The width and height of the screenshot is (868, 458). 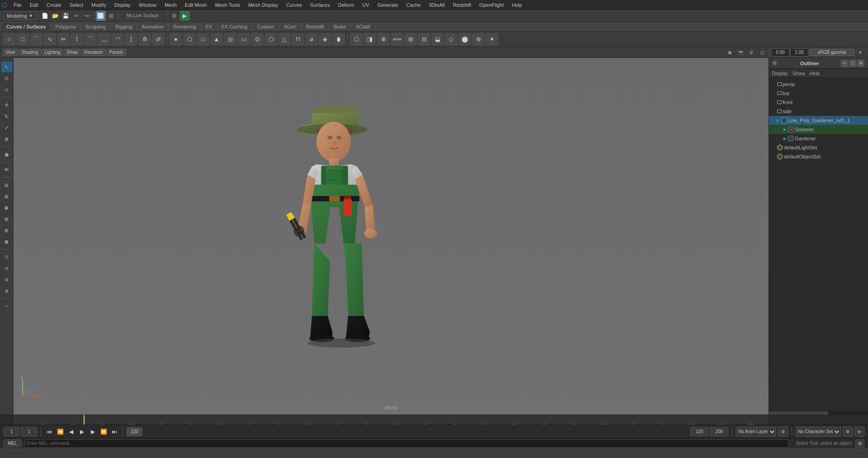 I want to click on shelf-icon-plane: ▭, so click(x=244, y=39).